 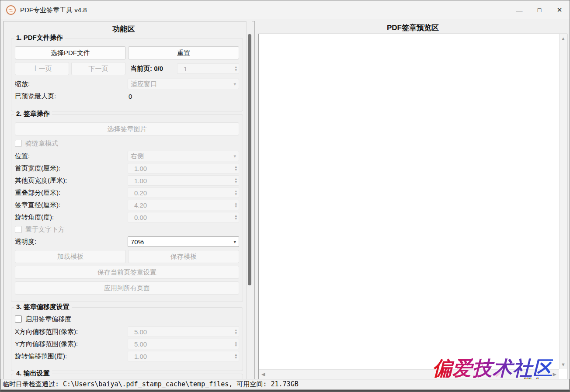 What do you see at coordinates (285, 391) in the screenshot?
I see `window-bottom-edge` at bounding box center [285, 391].